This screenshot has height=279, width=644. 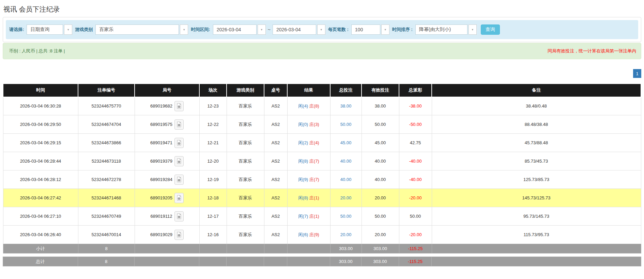 What do you see at coordinates (380, 180) in the screenshot?
I see `valid-bet-value: 40.00` at bounding box center [380, 180].